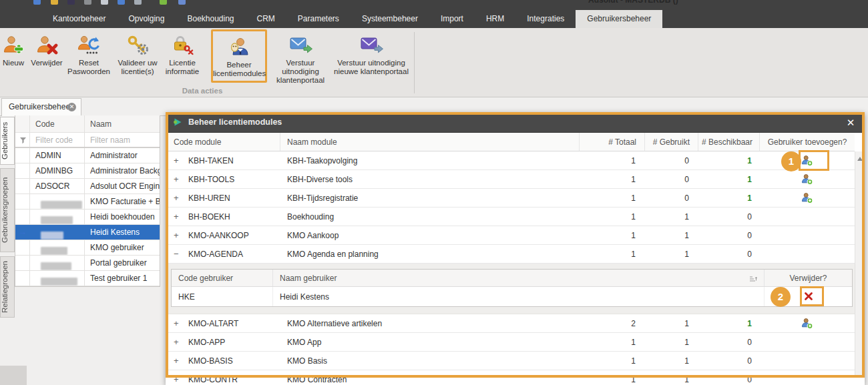 Image resolution: width=868 pixels, height=385 pixels. I want to click on collapse-icon: −, so click(178, 254).